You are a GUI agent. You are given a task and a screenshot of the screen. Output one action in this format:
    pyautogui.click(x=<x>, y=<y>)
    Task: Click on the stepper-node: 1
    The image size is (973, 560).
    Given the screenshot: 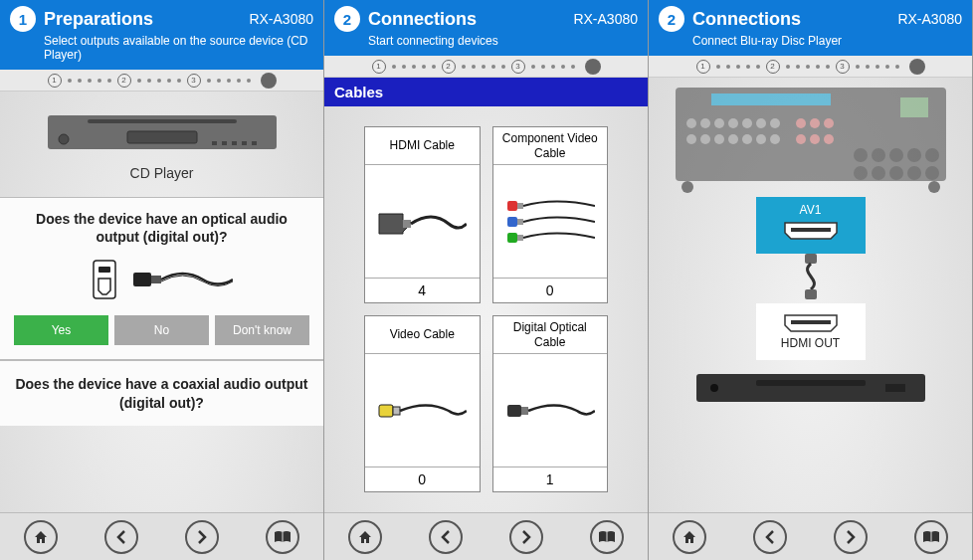 What is the action you would take?
    pyautogui.click(x=703, y=67)
    